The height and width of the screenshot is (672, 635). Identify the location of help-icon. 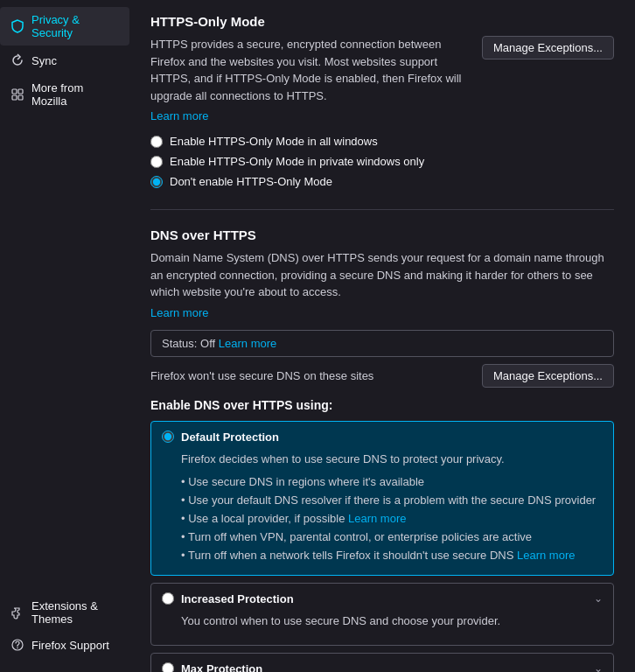
(17, 645).